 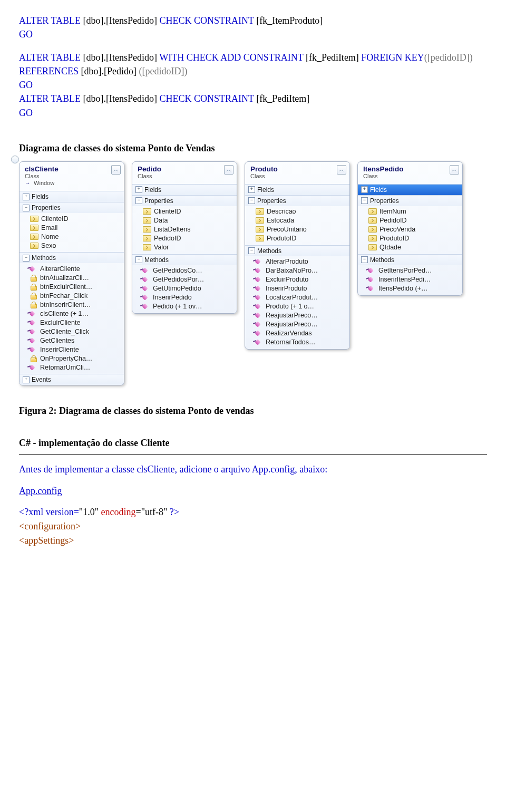 I want to click on member-item: GetCliente_Click, so click(x=72, y=331).